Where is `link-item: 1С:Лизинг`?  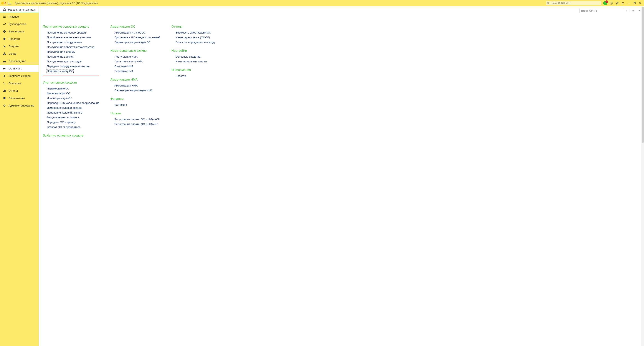
link-item: 1С:Лизинг is located at coordinates (121, 105).